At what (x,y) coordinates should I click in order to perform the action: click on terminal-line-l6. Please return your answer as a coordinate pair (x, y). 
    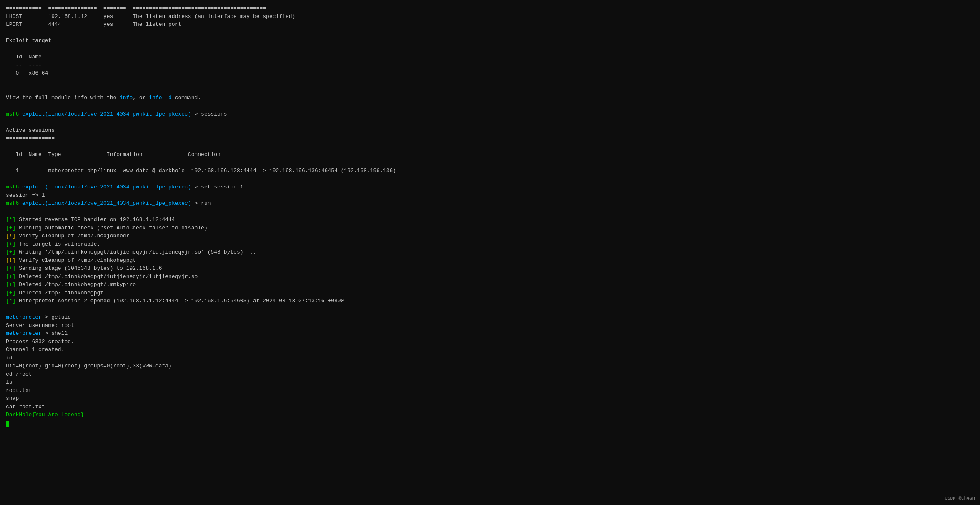
    Looking at the image, I should click on (490, 49).